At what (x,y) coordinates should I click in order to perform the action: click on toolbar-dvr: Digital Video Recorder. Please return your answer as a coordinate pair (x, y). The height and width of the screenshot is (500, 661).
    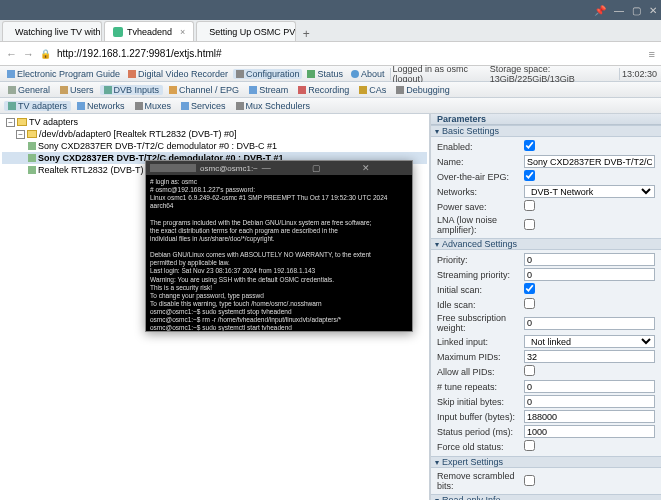
    Looking at the image, I should click on (178, 74).